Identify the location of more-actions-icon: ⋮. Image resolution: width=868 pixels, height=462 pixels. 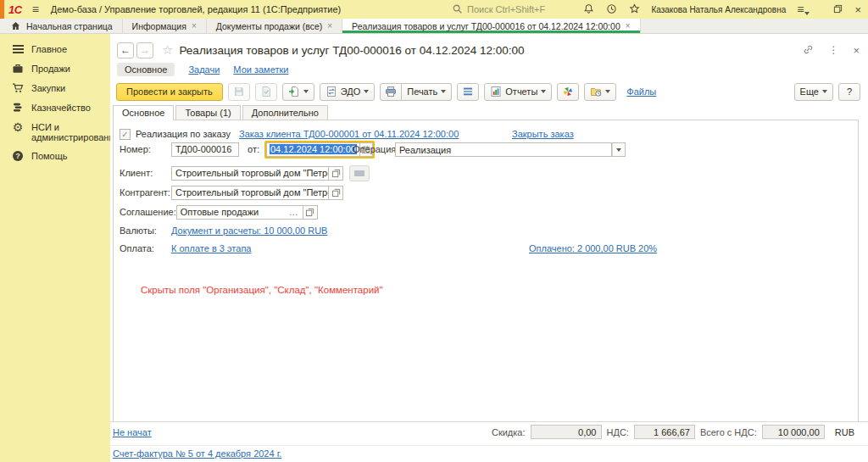
(833, 50).